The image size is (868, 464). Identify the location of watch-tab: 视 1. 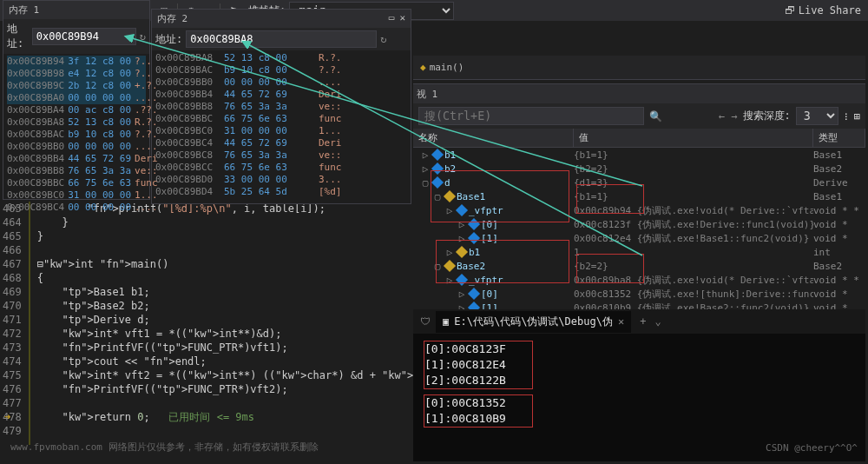
(427, 94).